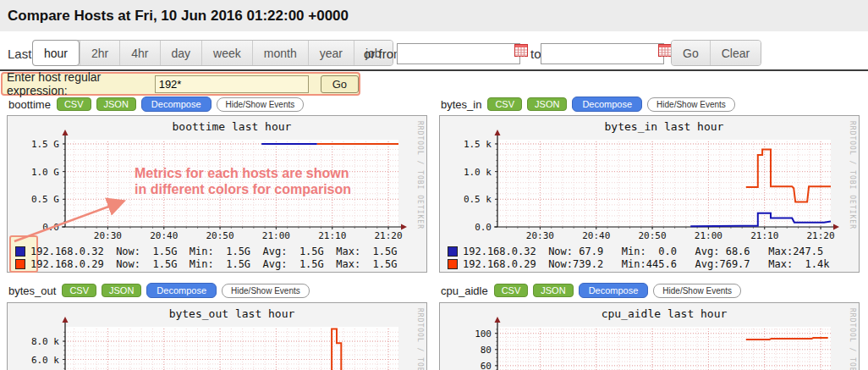 This screenshot has height=370, width=868. I want to click on svg-text: 1.5 G, so click(46, 144).